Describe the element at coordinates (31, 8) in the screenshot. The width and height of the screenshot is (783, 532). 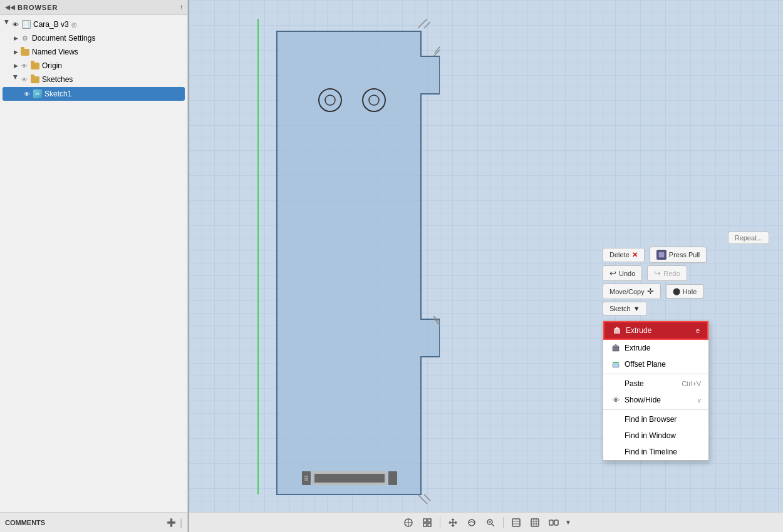
I see `browser-title-area: ◀◀ BROWSER` at that location.